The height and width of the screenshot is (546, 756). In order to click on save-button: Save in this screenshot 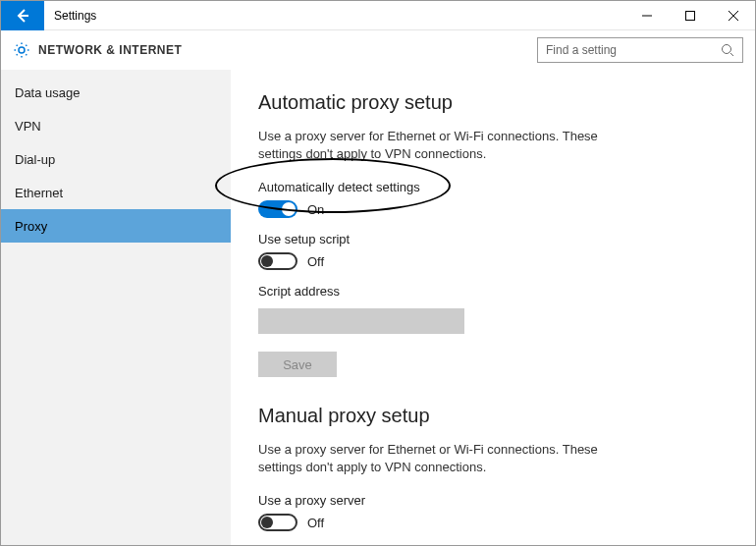, I will do `click(297, 364)`.